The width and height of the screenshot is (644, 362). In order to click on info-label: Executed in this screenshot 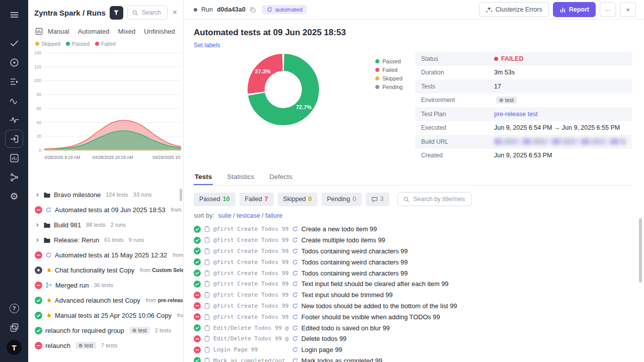, I will do `click(458, 128)`.